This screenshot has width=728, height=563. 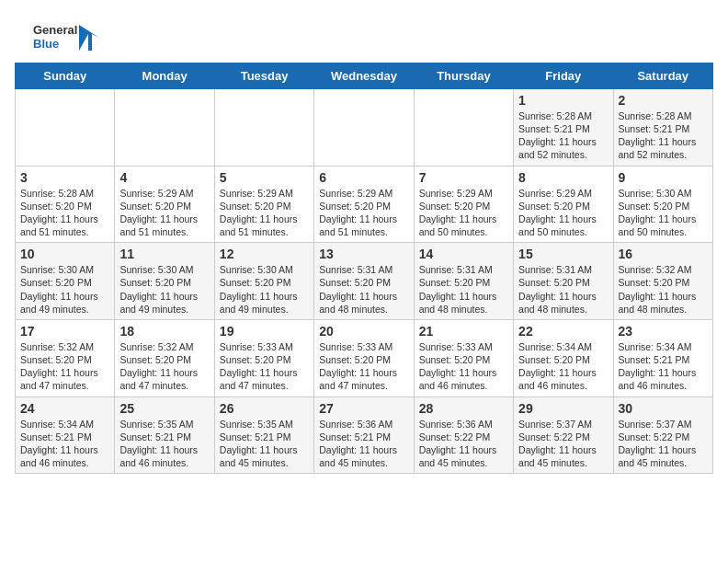 I want to click on day-number: 10, so click(x=64, y=254).